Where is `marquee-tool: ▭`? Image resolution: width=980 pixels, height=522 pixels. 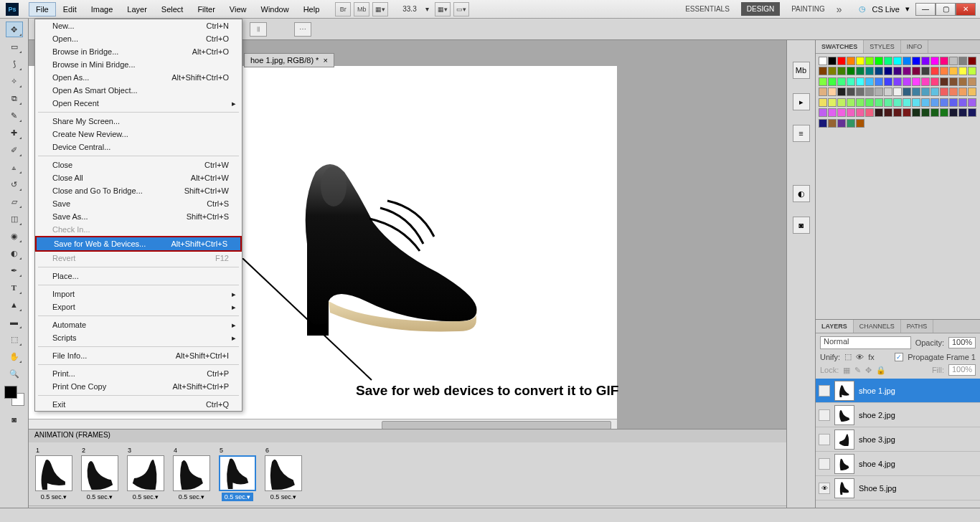
marquee-tool: ▭ is located at coordinates (14, 47).